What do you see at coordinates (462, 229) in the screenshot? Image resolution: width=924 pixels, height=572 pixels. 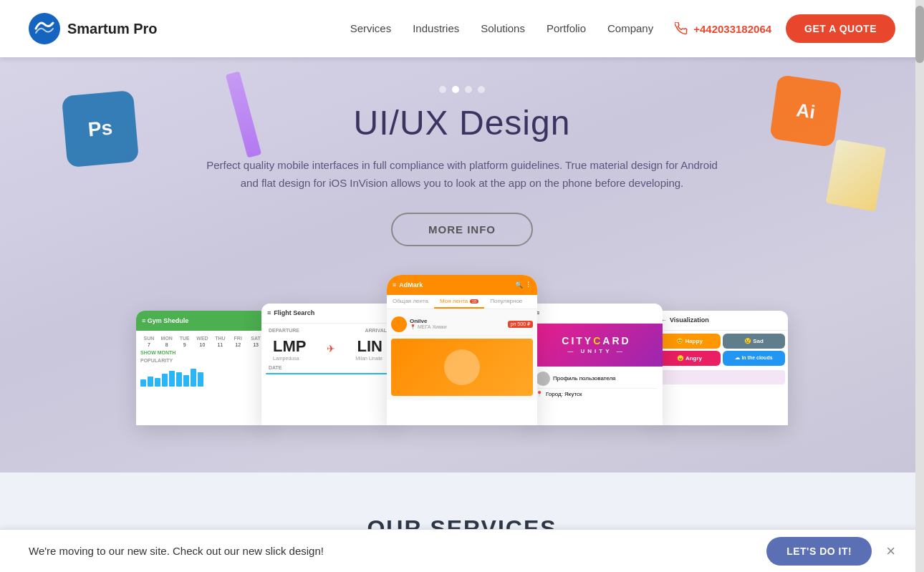 I see `more-info-button: MORE INFO` at bounding box center [462, 229].